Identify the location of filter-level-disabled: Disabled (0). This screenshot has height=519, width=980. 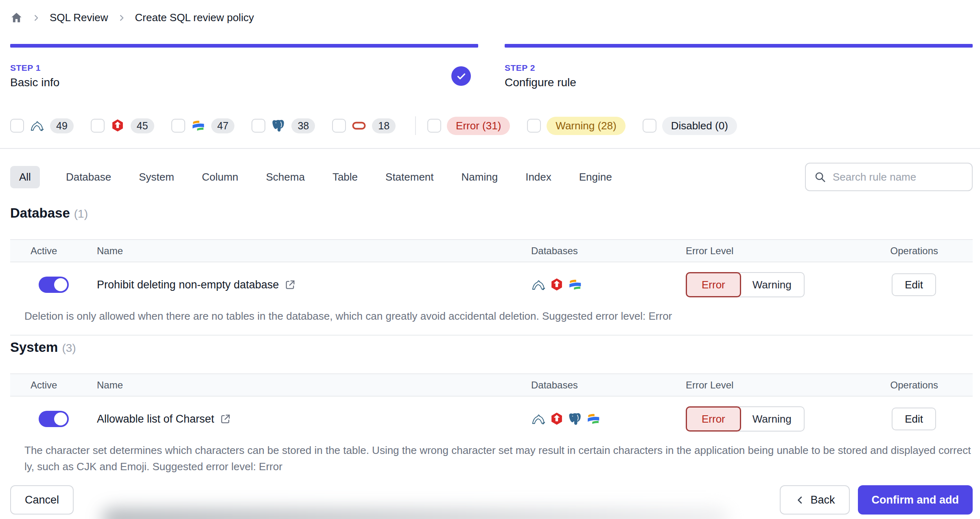
(690, 126).